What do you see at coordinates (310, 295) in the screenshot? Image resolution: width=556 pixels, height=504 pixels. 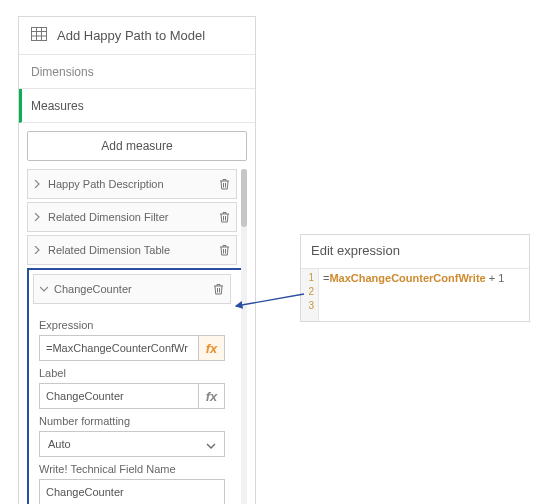 I see `editor-gutter: 1 2 3` at bounding box center [310, 295].